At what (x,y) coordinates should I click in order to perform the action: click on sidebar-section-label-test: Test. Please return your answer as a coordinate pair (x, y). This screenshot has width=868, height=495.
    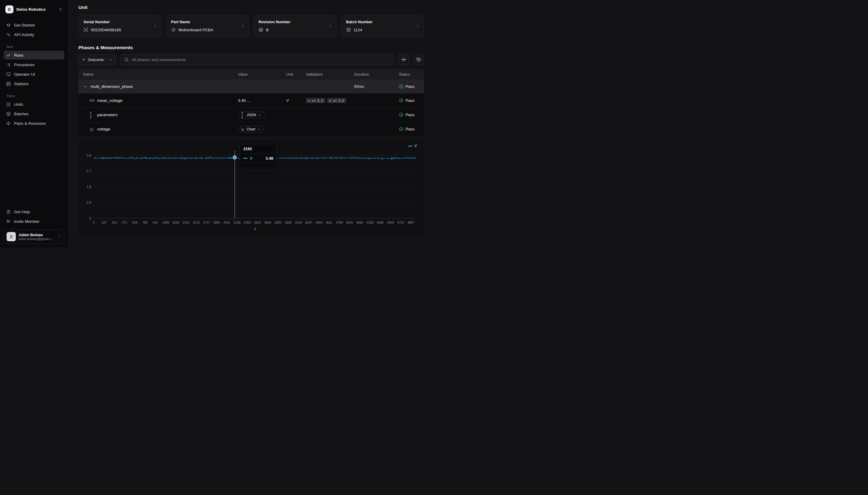
    Looking at the image, I should click on (34, 47).